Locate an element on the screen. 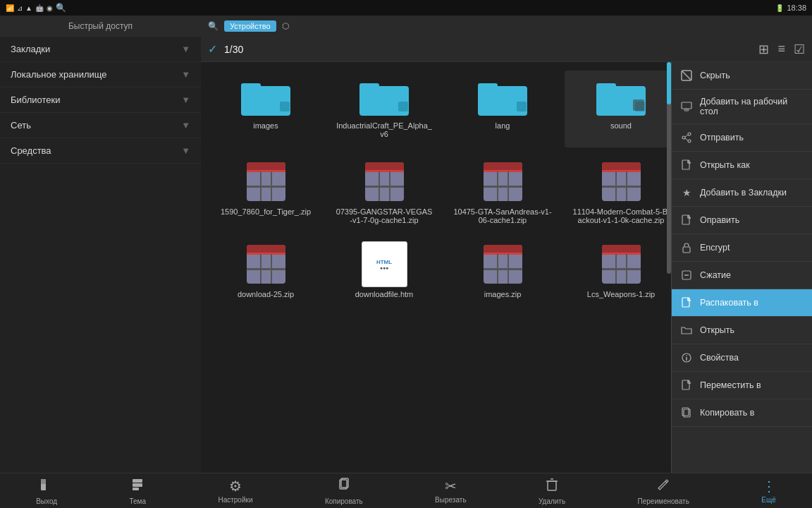 The height and width of the screenshot is (508, 812). menu-item-label: Переместить в is located at coordinates (730, 385).